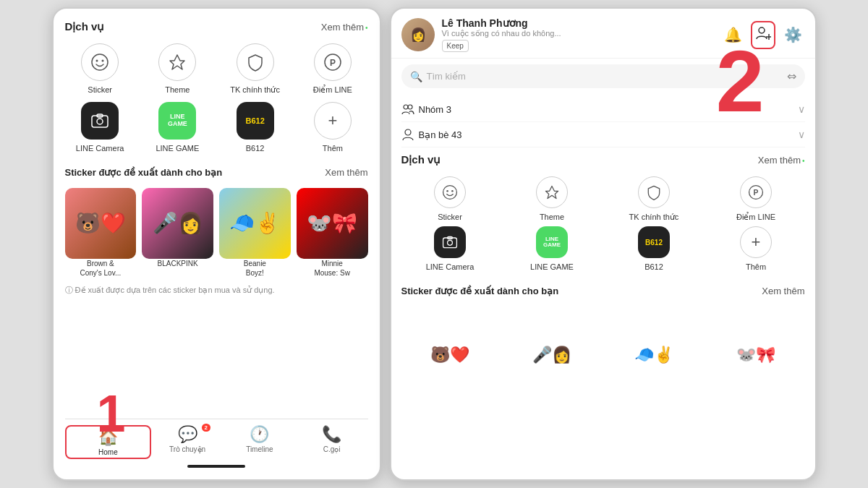  Describe the element at coordinates (217, 440) in the screenshot. I see `bottom-nav-left: 🏠 Home 2 💬 Trò chuyện 🕐 Timeline 📞 C.gọi` at that location.